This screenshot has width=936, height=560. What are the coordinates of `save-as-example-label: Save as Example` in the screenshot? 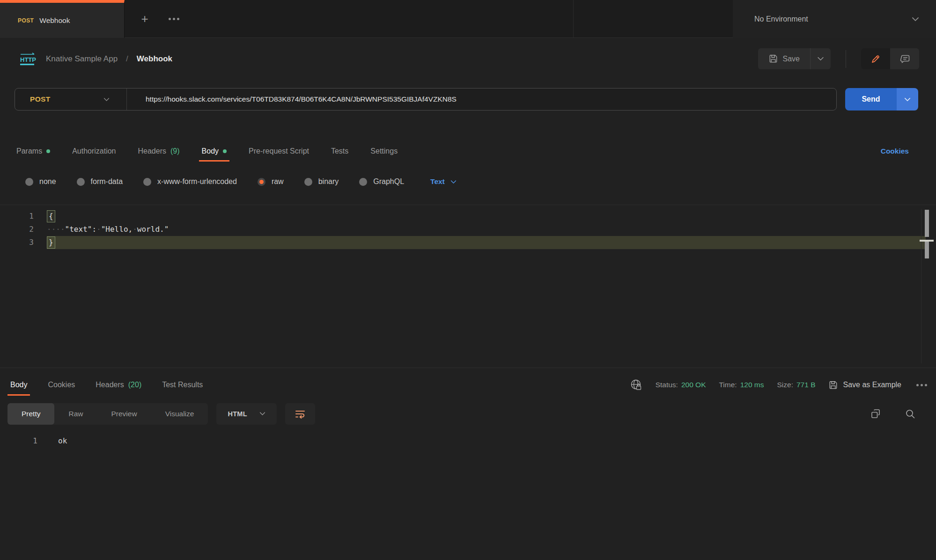 It's located at (872, 385).